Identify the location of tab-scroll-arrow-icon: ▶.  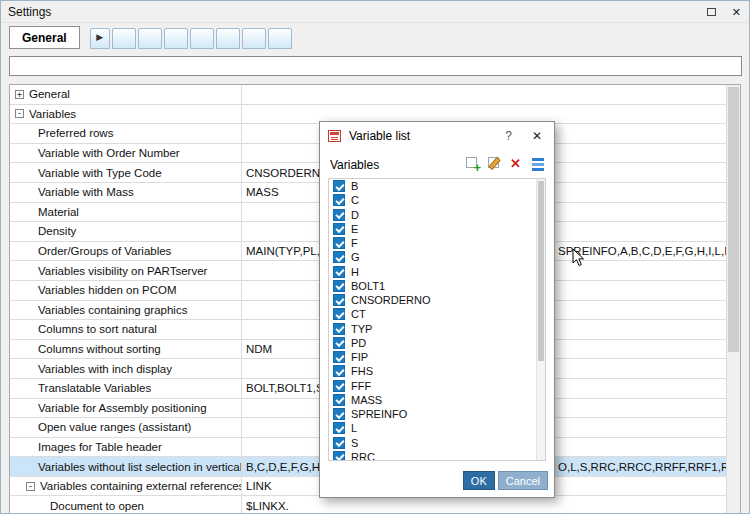
(100, 38).